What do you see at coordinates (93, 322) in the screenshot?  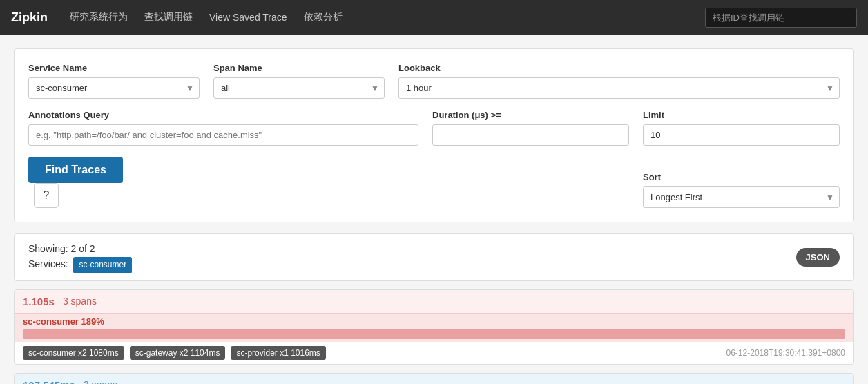 I see `trace-percentage: 189%` at bounding box center [93, 322].